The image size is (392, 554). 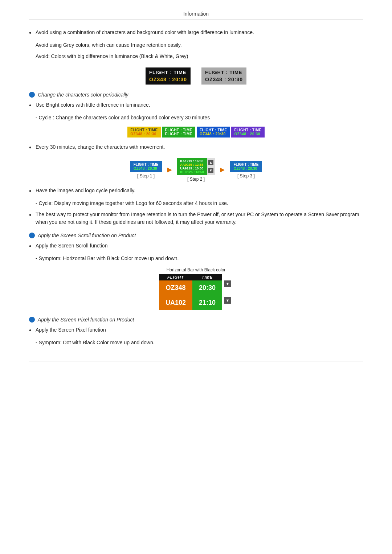 What do you see at coordinates (196, 95) in the screenshot?
I see `section-header-1: Change the characters color periodically` at bounding box center [196, 95].